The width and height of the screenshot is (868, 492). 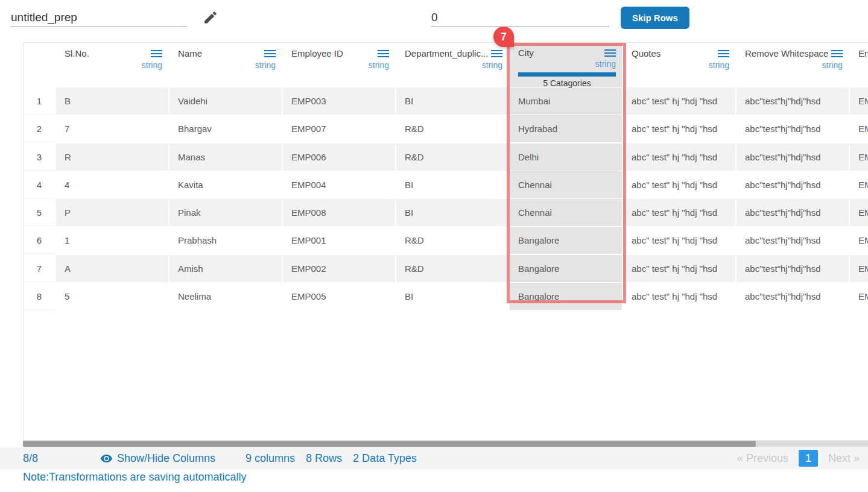 What do you see at coordinates (339, 177) in the screenshot?
I see `column-employee-id: Employee IDstringEMP003EMP007EMP006EMP00…` at bounding box center [339, 177].